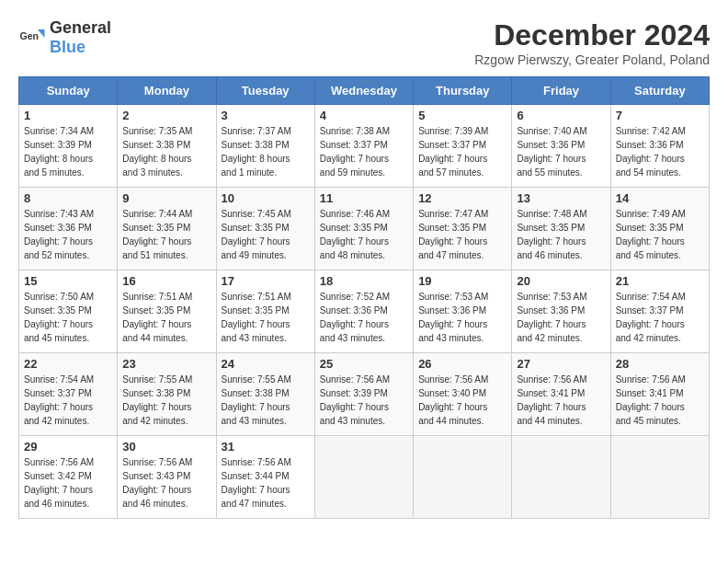 The height and width of the screenshot is (563, 728). What do you see at coordinates (68, 116) in the screenshot?
I see `day-number: 1` at bounding box center [68, 116].